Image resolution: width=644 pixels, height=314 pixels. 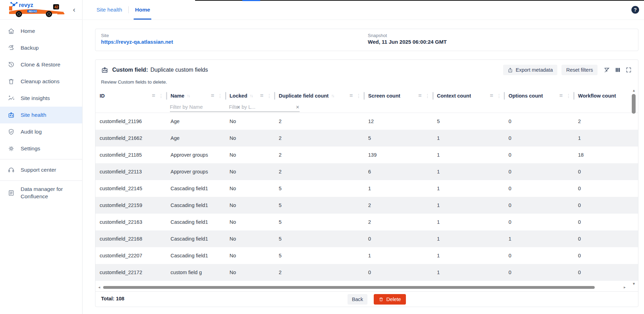 I want to click on table-row: customfield_22172custom field gNo20100, so click(x=367, y=272).